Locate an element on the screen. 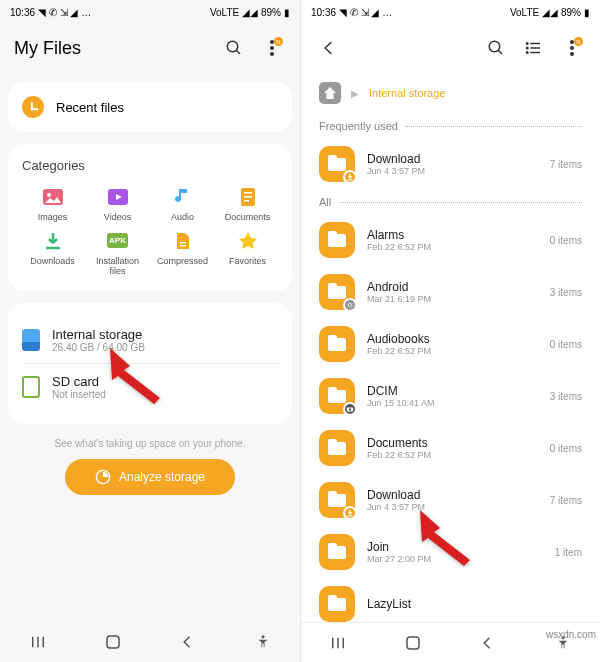  view-list-icon is located at coordinates (534, 48).